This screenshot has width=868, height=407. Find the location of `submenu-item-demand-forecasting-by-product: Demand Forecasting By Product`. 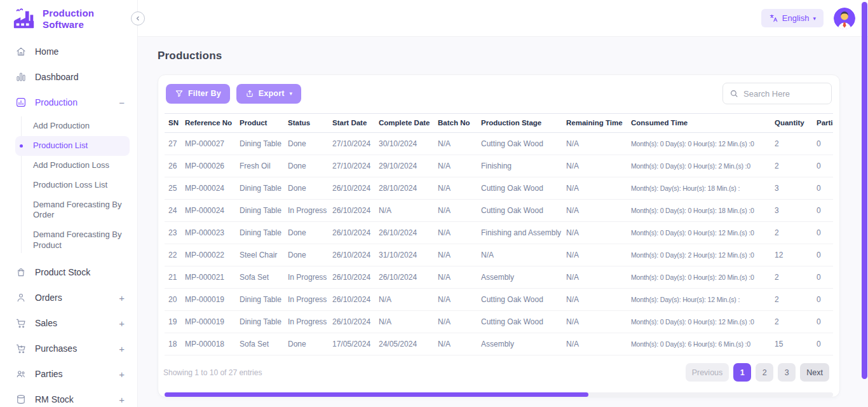

submenu-item-demand-forecasting-by-product: Demand Forecasting By Product is located at coordinates (72, 240).